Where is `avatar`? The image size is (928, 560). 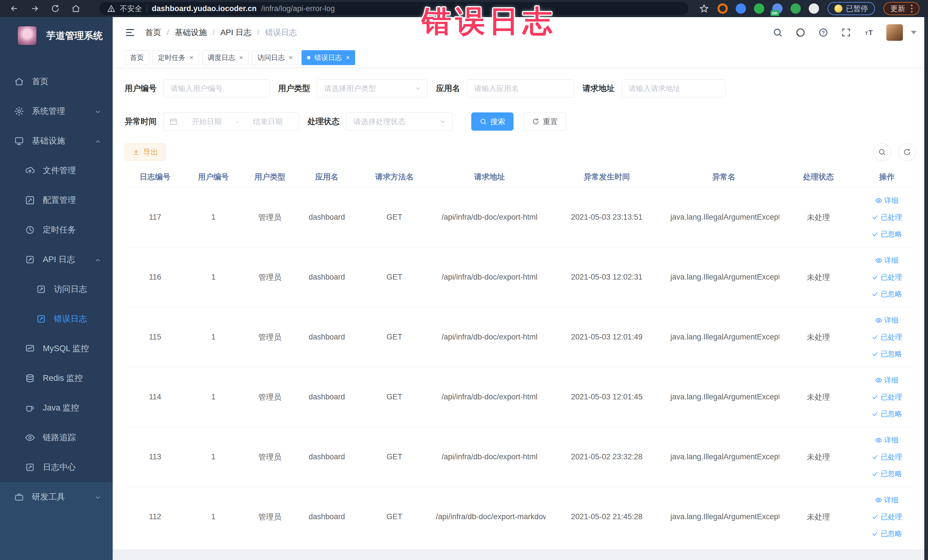
avatar is located at coordinates (894, 32).